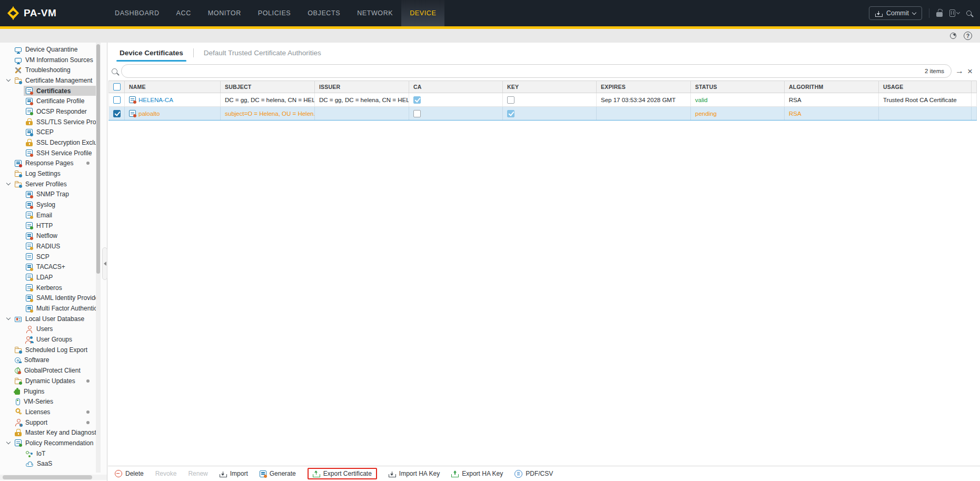 The width and height of the screenshot is (980, 481). What do you see at coordinates (48, 443) in the screenshot?
I see `sidebar-item-policy-recommendation: Policy Recommendation` at bounding box center [48, 443].